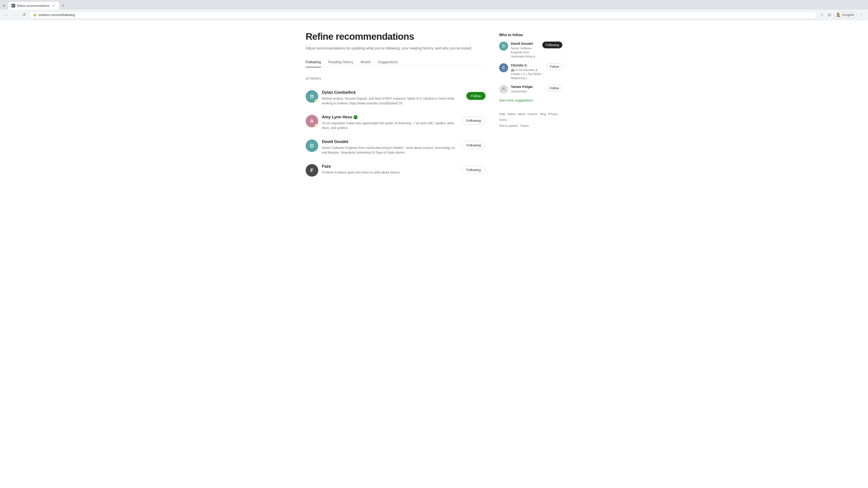  What do you see at coordinates (312, 145) in the screenshot?
I see `avatar-image: D` at bounding box center [312, 145].